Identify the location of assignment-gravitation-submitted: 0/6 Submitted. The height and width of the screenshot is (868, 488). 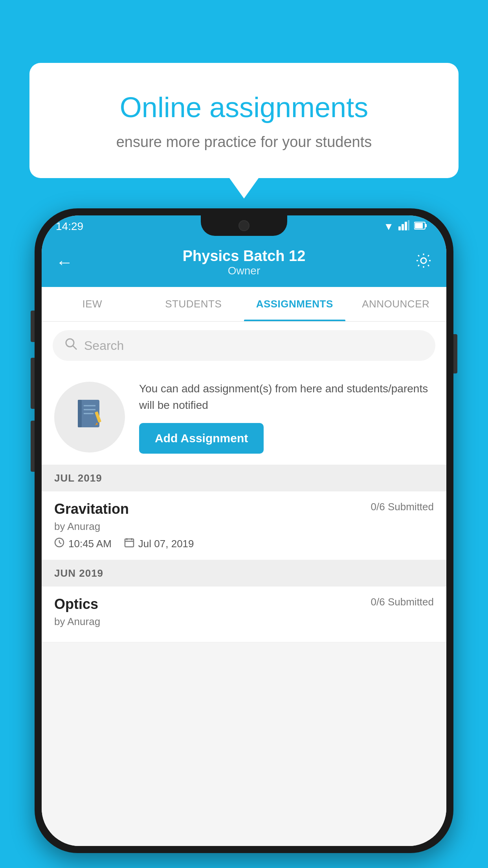
(402, 507).